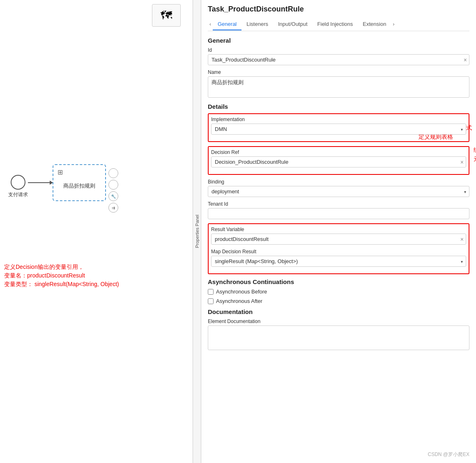 This screenshot has height=463, width=476. What do you see at coordinates (18, 182) in the screenshot?
I see `start-event` at bounding box center [18, 182].